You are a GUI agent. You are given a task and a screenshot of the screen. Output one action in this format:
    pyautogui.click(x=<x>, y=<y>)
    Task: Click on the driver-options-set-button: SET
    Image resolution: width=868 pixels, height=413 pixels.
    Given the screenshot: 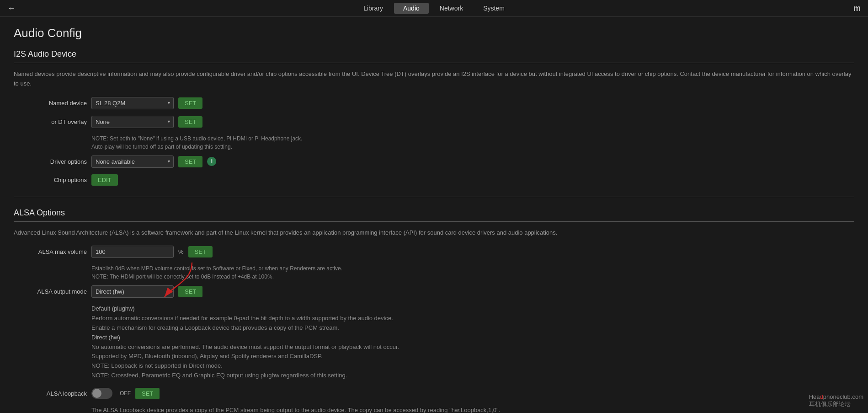 What is the action you would take?
    pyautogui.click(x=190, y=162)
    